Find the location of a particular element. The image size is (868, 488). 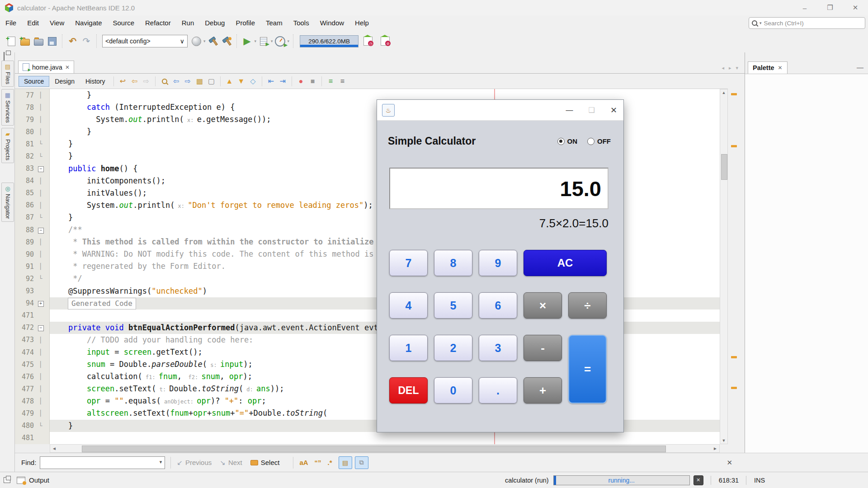

progress-bar: running... is located at coordinates (622, 480).